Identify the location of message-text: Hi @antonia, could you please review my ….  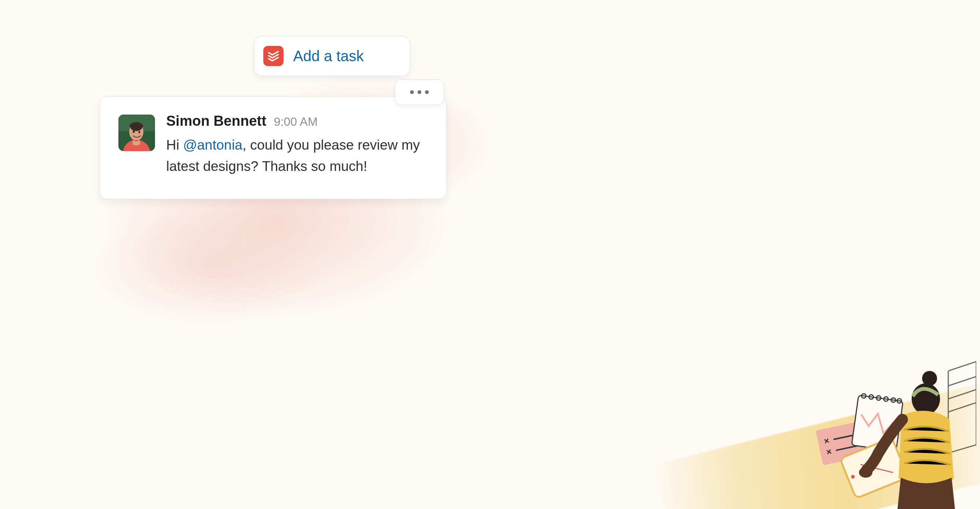
(297, 156).